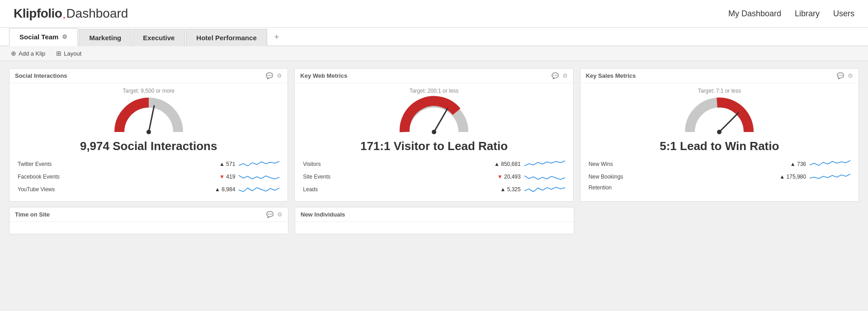 This screenshot has height=311, width=868. I want to click on comment-icon-time: 💬, so click(270, 214).